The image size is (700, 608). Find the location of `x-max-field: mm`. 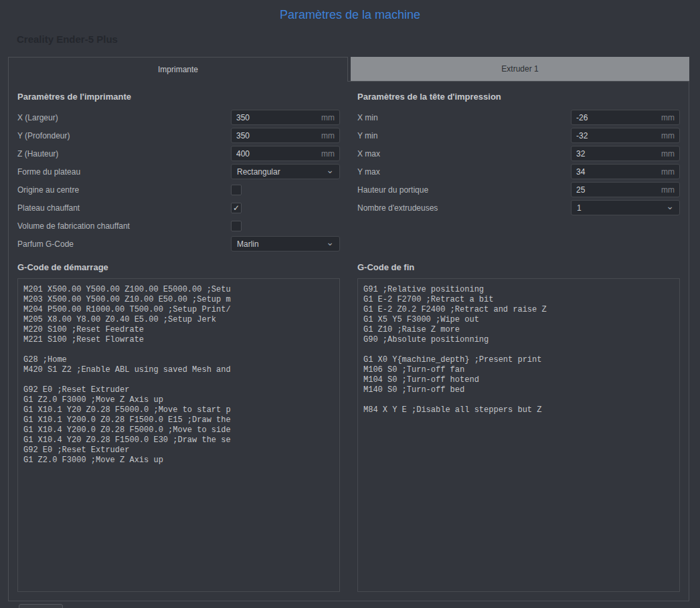

x-max-field: mm is located at coordinates (625, 154).